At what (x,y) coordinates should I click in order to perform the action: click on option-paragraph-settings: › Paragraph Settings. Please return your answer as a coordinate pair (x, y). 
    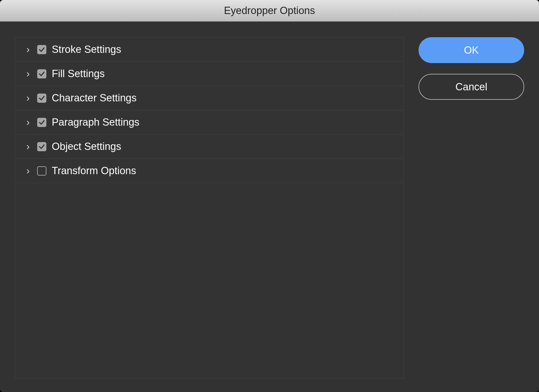
    Looking at the image, I should click on (209, 122).